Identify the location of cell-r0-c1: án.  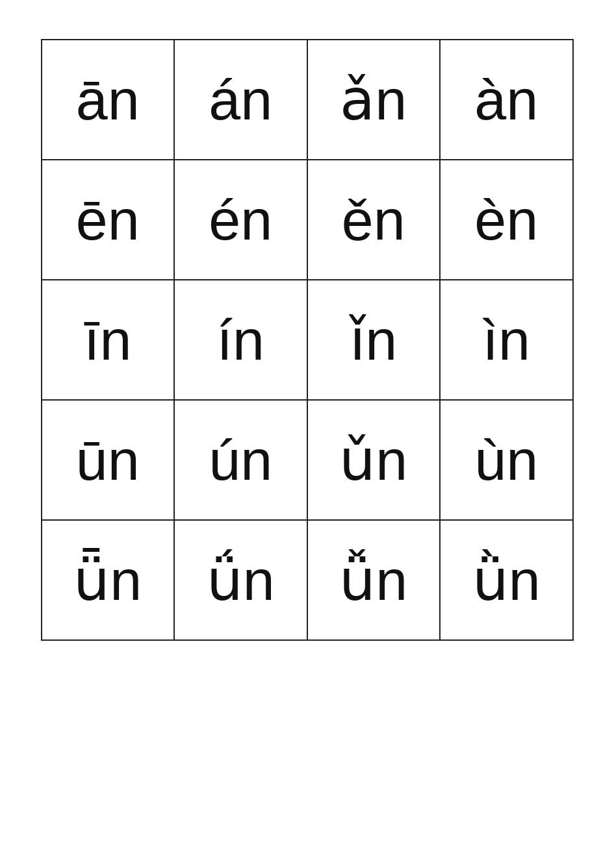
(240, 100).